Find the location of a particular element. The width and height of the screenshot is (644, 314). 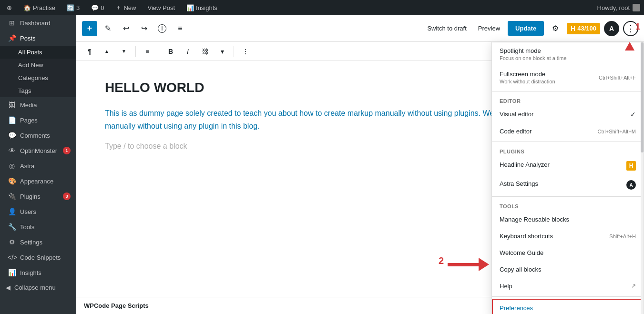

headline-analyzer-content: Headline Analyzer is located at coordinates (561, 165).